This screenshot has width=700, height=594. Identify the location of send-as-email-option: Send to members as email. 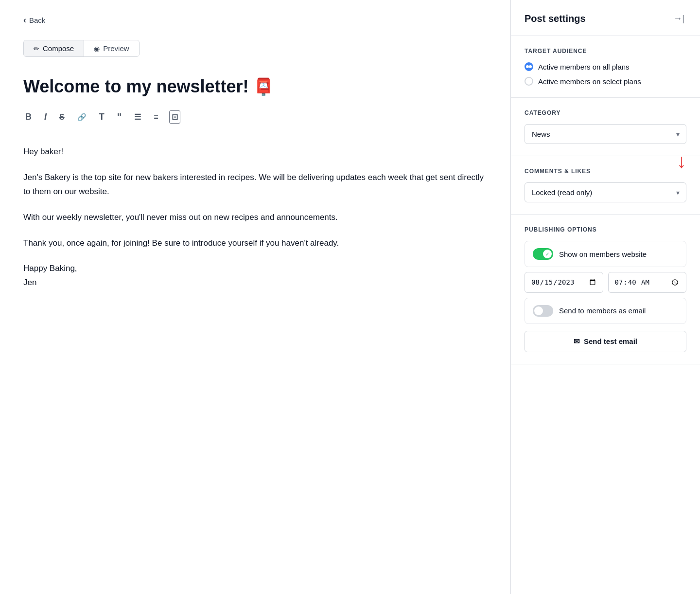
(606, 311).